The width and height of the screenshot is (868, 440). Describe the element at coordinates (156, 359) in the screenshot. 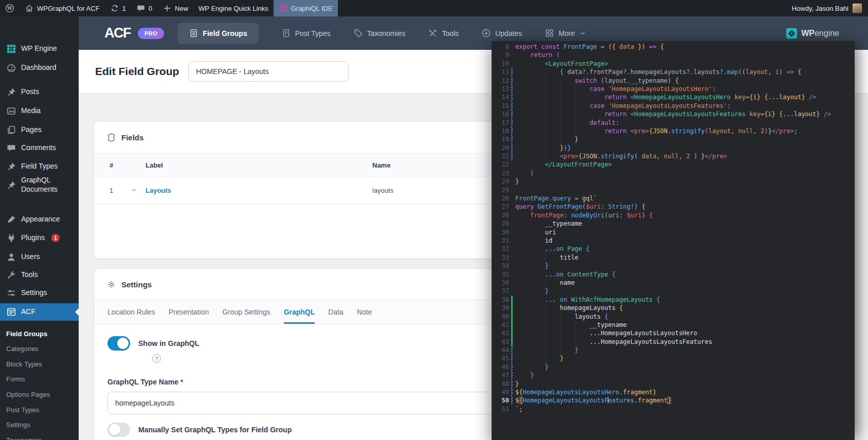

I see `help-icon: ?` at that location.